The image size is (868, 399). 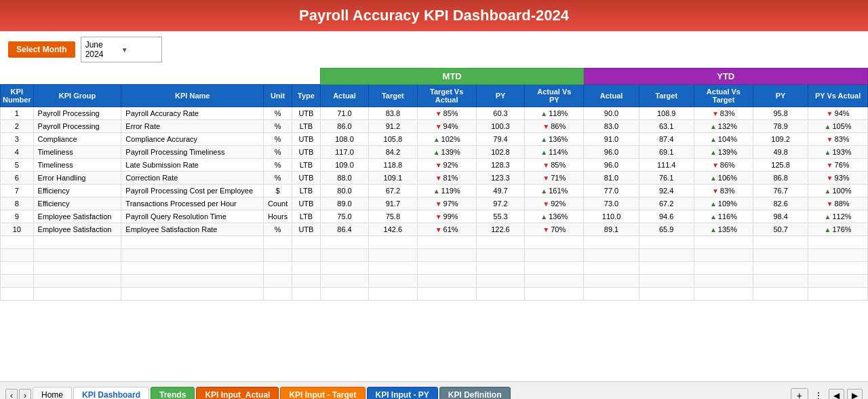 I want to click on tab-home: Home, so click(x=52, y=394).